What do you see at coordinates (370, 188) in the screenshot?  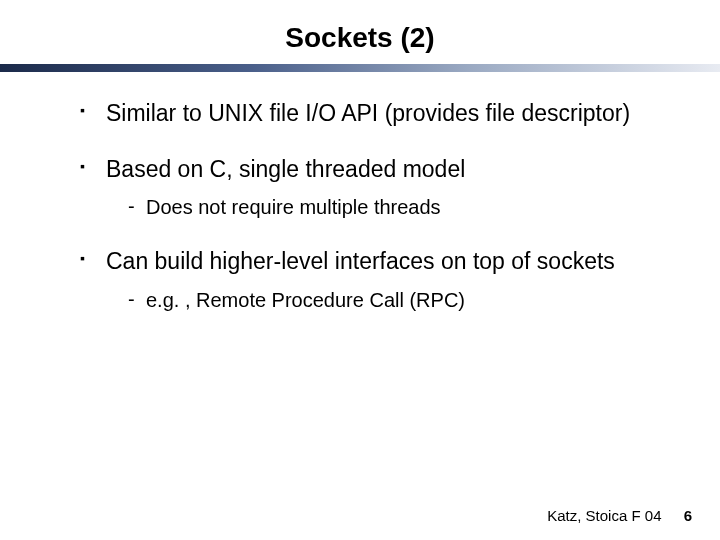 I see `bullet-item: Based on C, single threaded model Does n…` at bounding box center [370, 188].